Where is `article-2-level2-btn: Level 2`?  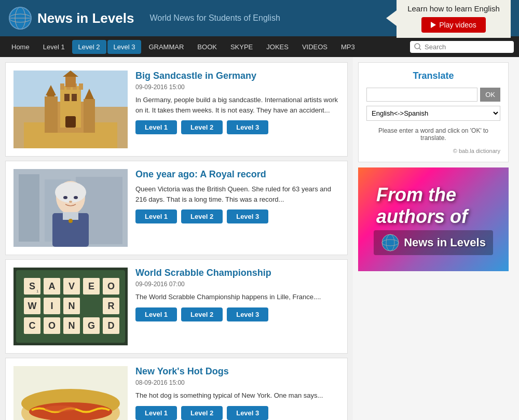
article-2-level2-btn: Level 2 is located at coordinates (202, 217).